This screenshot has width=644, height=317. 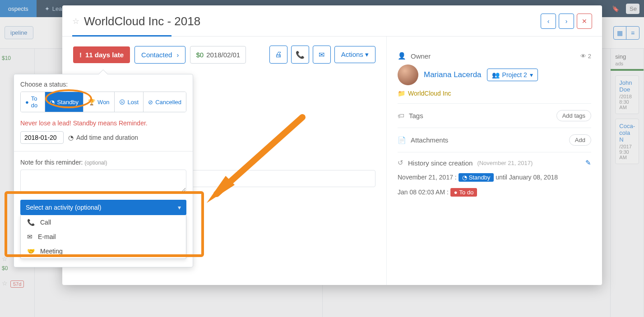 What do you see at coordinates (627, 95) in the screenshot?
I see `kanban-card: John Doe /2018 8:30 AM` at bounding box center [627, 95].